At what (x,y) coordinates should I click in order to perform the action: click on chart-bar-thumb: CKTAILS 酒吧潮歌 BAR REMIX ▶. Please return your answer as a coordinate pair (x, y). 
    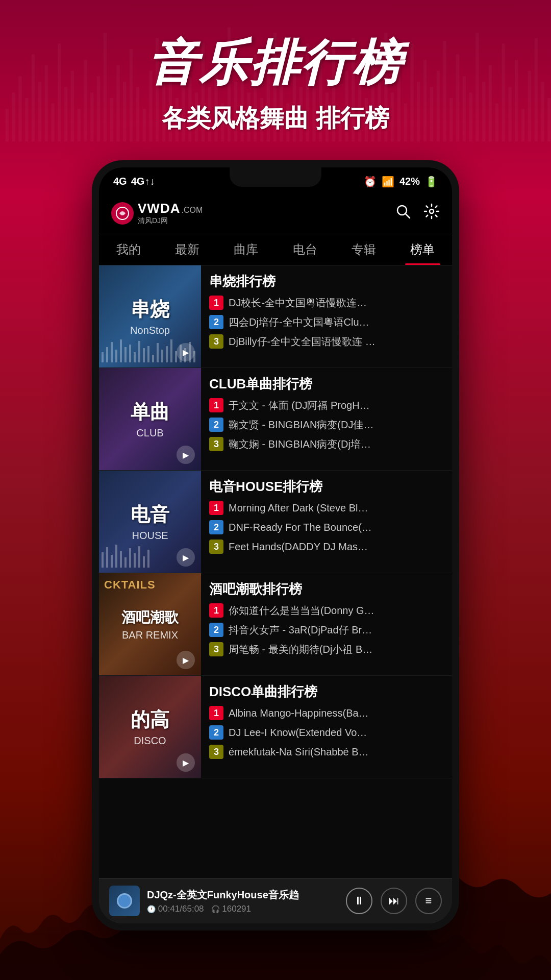
    Looking at the image, I should click on (150, 624).